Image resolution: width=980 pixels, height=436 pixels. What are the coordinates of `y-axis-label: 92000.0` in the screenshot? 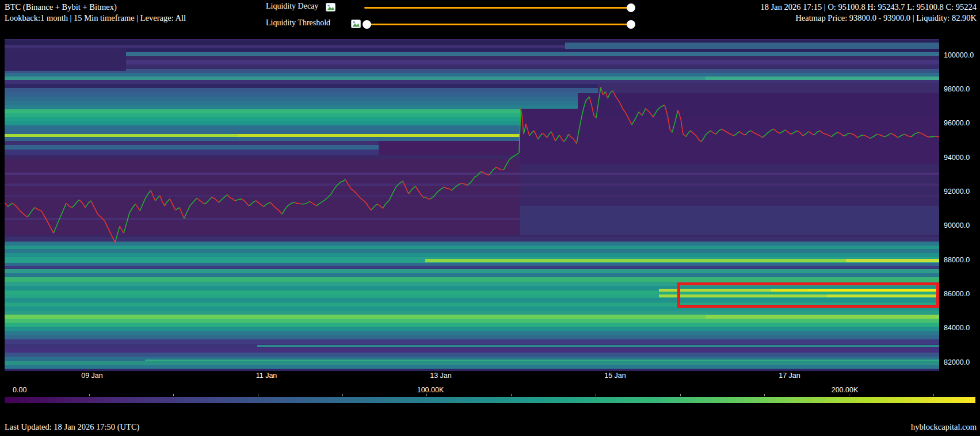 It's located at (956, 192).